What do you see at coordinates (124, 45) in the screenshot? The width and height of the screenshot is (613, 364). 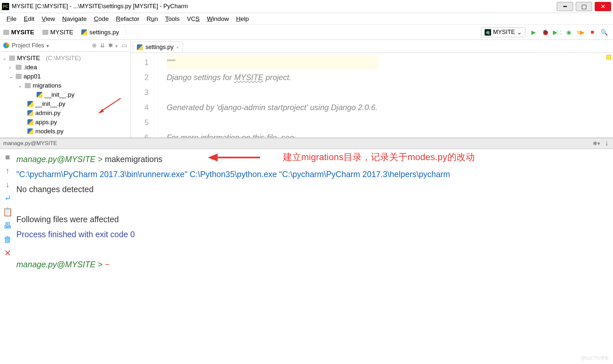 I see `hide-icon: ▭` at bounding box center [124, 45].